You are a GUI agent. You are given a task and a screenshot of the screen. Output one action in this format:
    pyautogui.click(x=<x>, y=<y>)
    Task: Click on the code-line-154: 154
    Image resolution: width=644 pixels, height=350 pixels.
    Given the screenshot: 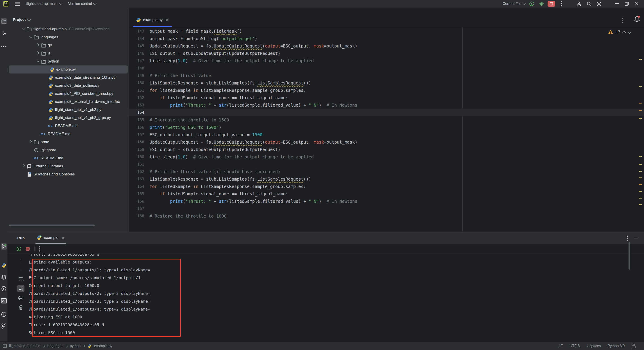 What is the action you would take?
    pyautogui.click(x=386, y=112)
    